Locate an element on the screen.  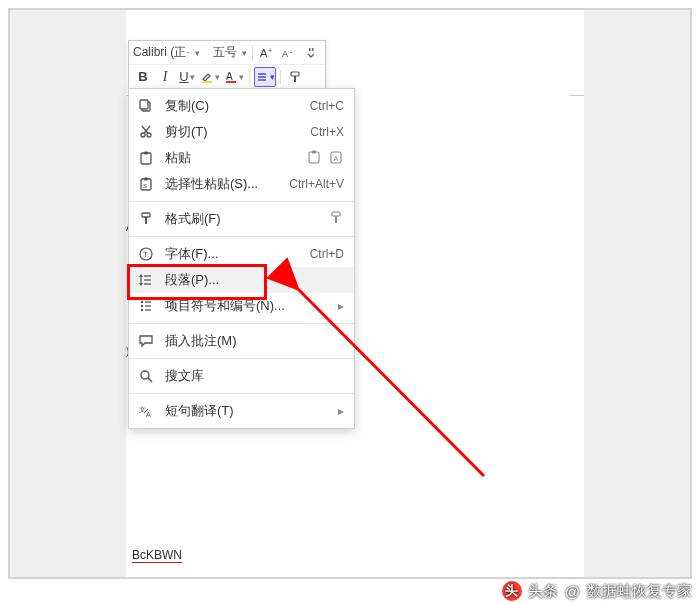
menu-item-shortcut: Ctrl+D is located at coordinates (327, 254).